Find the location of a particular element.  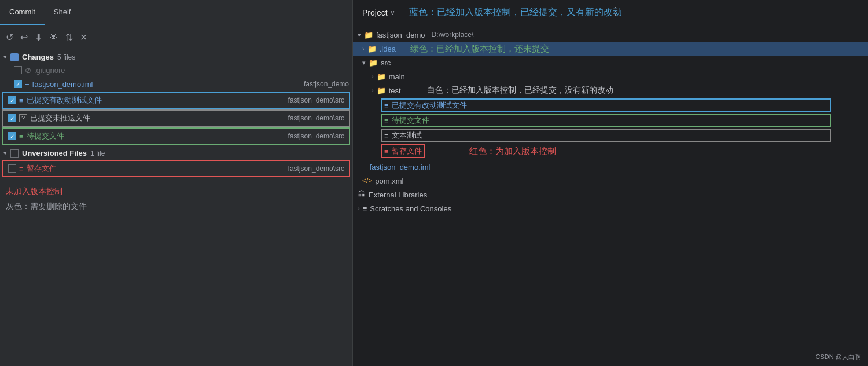

chevron-right-icon-test: › is located at coordinates (373, 90).